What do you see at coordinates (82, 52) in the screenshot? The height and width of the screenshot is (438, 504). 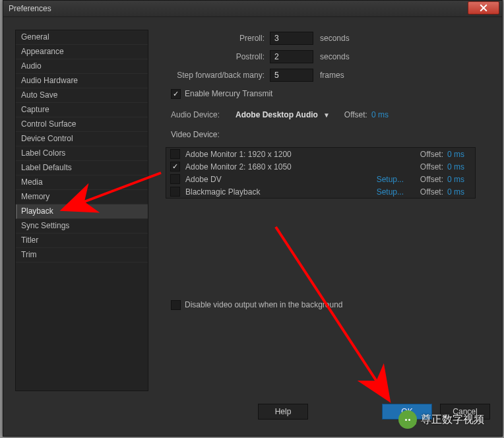 I see `sidebar-item-appearance: Appearance` at bounding box center [82, 52].